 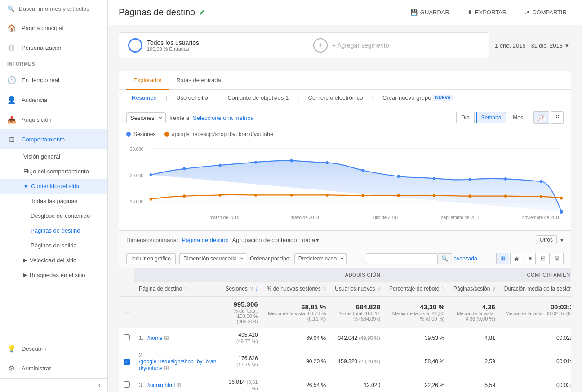 I want to click on export-label: EXPORTAR, so click(x=491, y=13).